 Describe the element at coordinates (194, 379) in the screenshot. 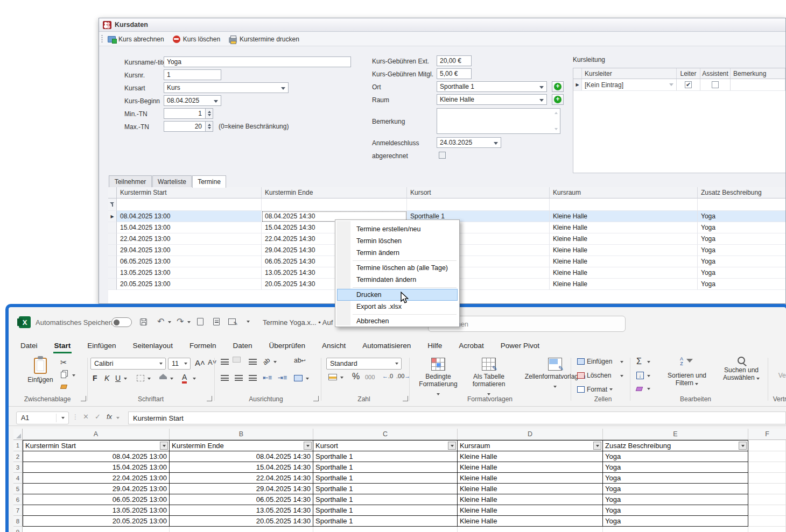

I see `font-color-dropdown-icon` at that location.